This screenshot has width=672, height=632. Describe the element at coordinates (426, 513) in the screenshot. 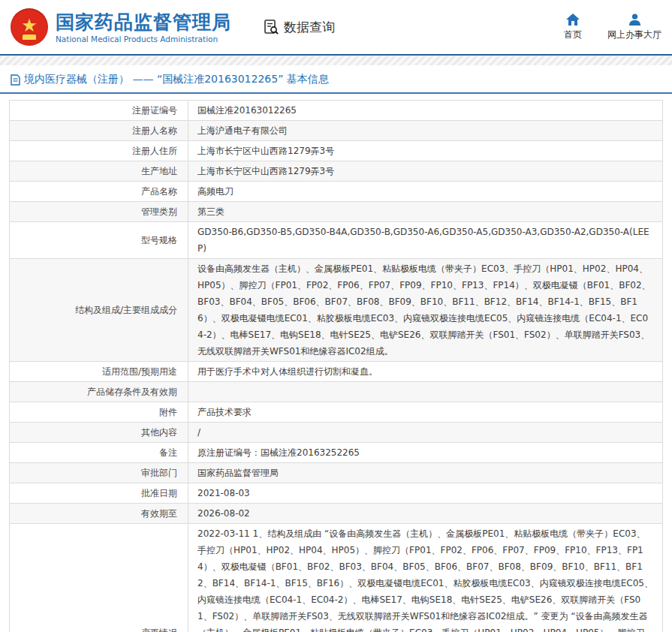

I see `field-value: 2026-08-02` at that location.